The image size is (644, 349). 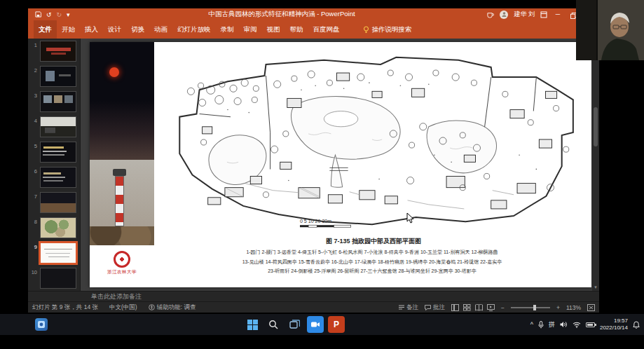 I want to click on slide-counter: 幻灯片 第 9 张，共 14 张, so click(x=65, y=308).